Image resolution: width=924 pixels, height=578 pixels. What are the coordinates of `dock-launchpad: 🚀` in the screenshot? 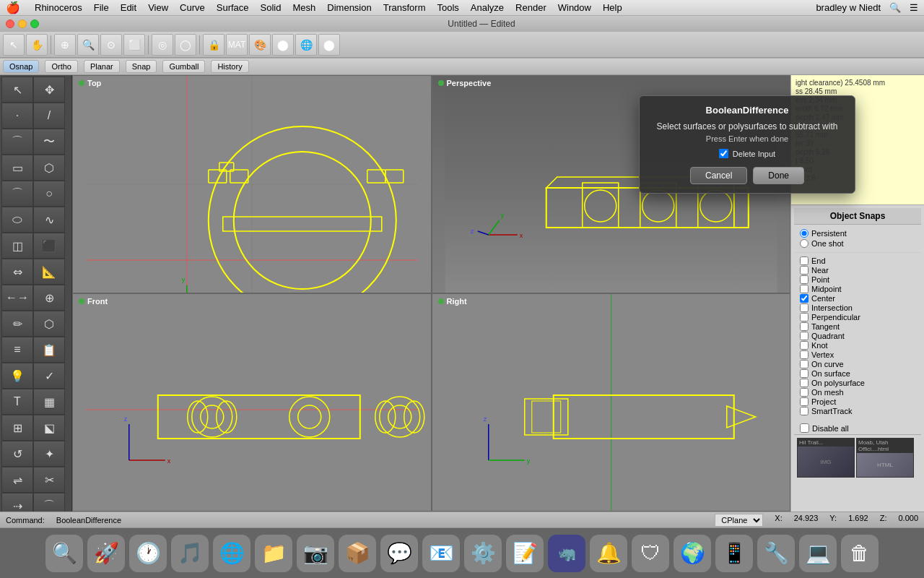 It's located at (106, 553).